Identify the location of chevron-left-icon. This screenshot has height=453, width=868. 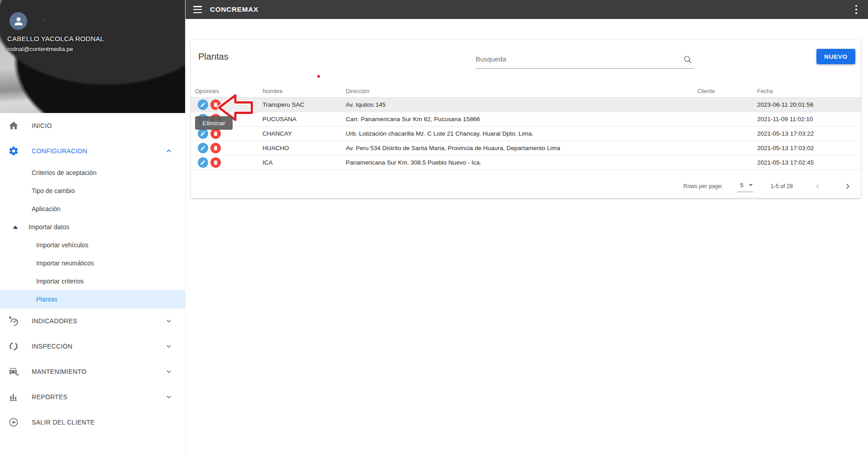
(44, 21).